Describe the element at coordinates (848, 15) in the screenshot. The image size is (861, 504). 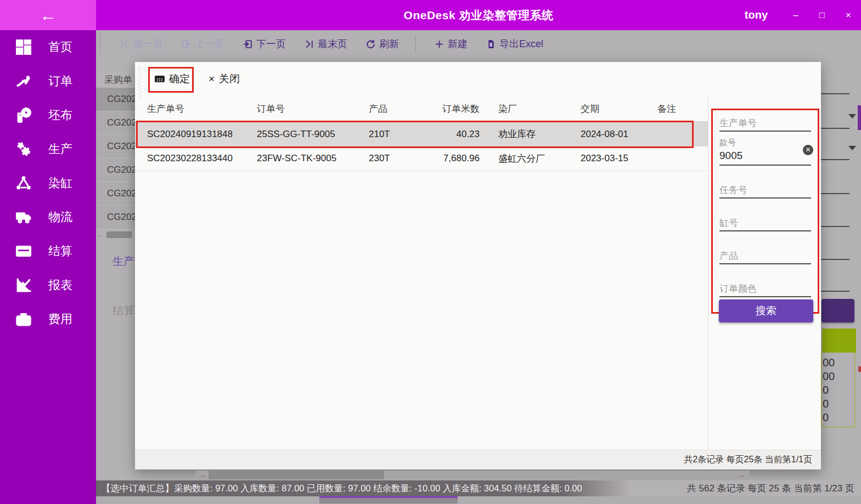
I see `close-button: ×` at that location.